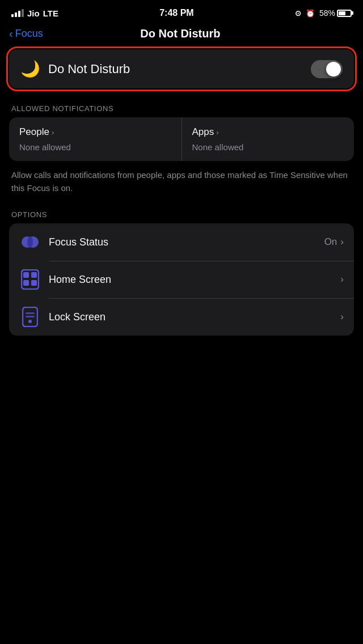 This screenshot has width=363, height=644. What do you see at coordinates (342, 317) in the screenshot?
I see `lock-screen-chevron: ›` at bounding box center [342, 317].